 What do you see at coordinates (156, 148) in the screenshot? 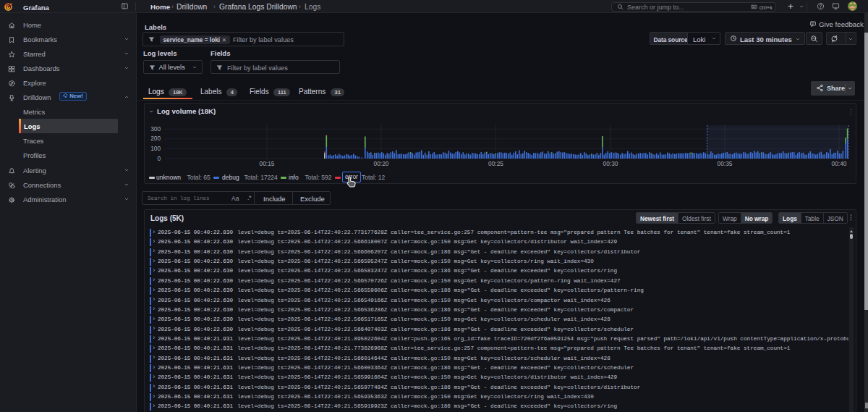
I see `svg-text: 100` at bounding box center [156, 148].